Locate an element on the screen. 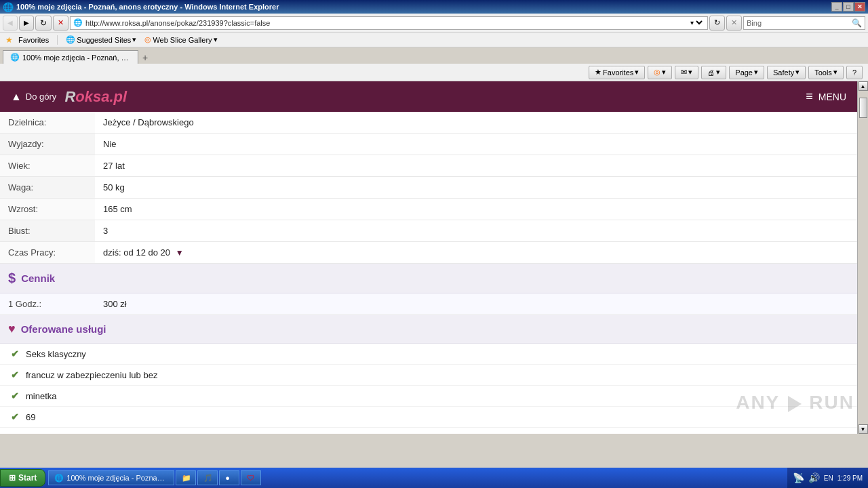 The height and width of the screenshot is (488, 868). pricing-table: 1 Godz.: 300 zł is located at coordinates (429, 304).